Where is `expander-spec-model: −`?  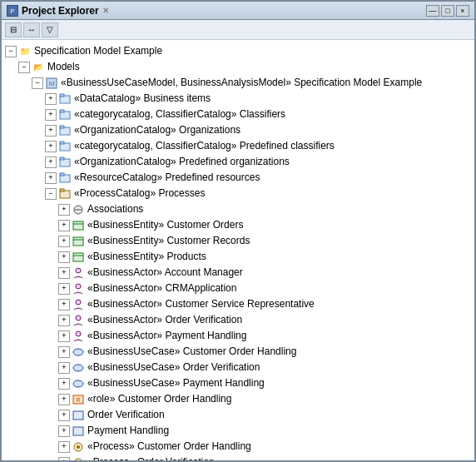 expander-spec-model: − is located at coordinates (11, 52).